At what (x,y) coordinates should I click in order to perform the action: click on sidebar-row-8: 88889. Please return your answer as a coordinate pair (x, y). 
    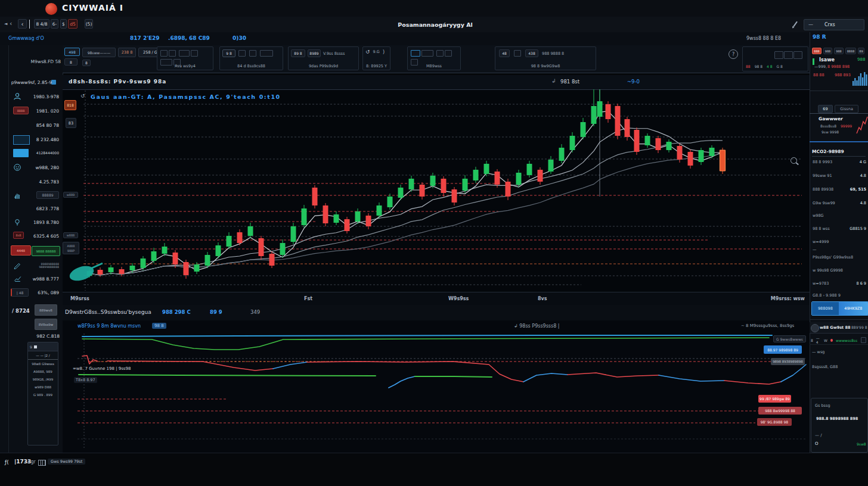
    Looking at the image, I should click on (36, 195).